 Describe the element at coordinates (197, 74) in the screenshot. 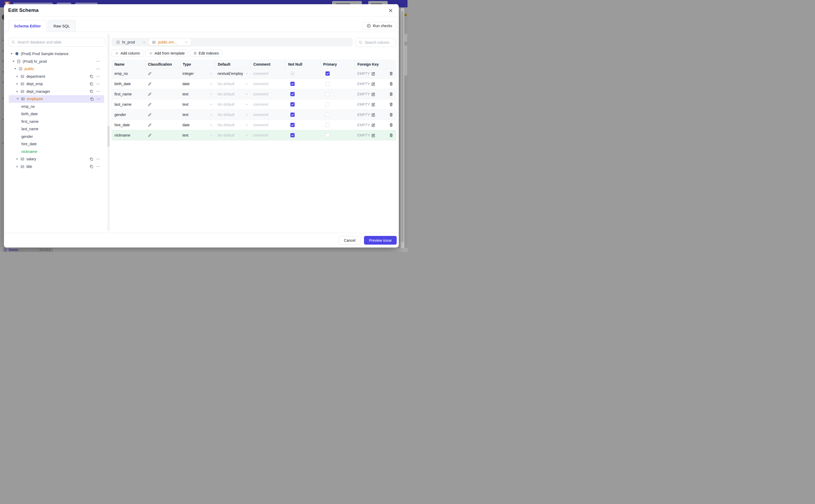

I see `type-select: integer` at that location.